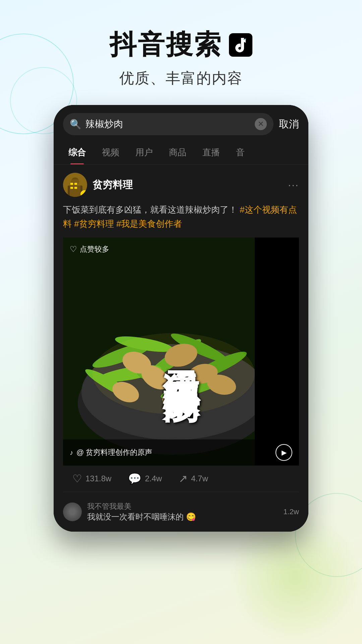  What do you see at coordinates (240, 152) in the screenshot?
I see `tab-music: 音` at bounding box center [240, 152].